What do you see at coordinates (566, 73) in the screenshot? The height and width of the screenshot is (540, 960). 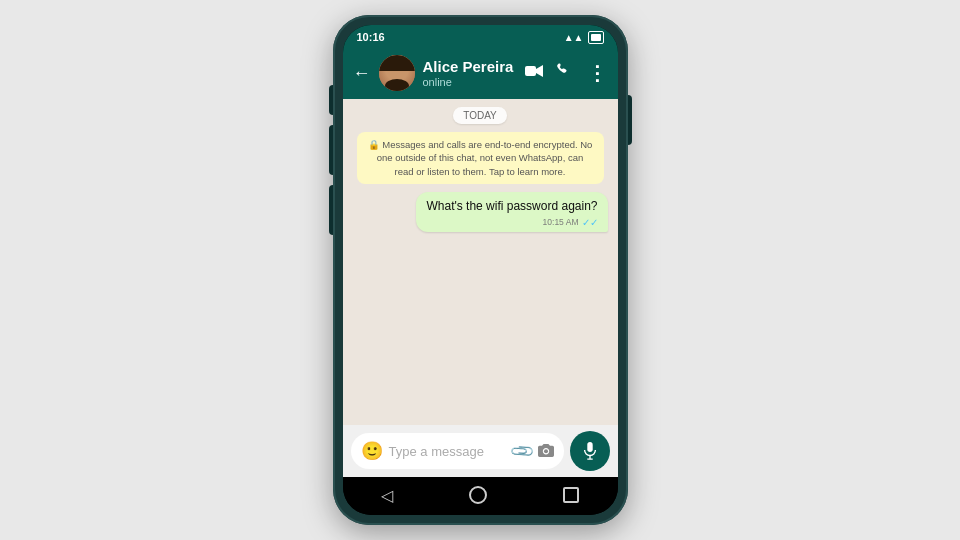 I see `header-actions: ⋮` at bounding box center [566, 73].